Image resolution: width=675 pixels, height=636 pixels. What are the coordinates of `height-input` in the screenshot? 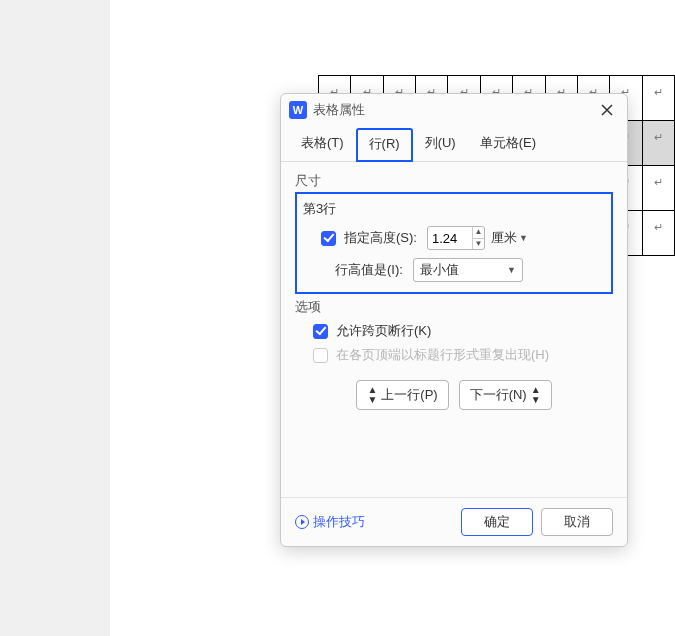 It's located at (450, 238).